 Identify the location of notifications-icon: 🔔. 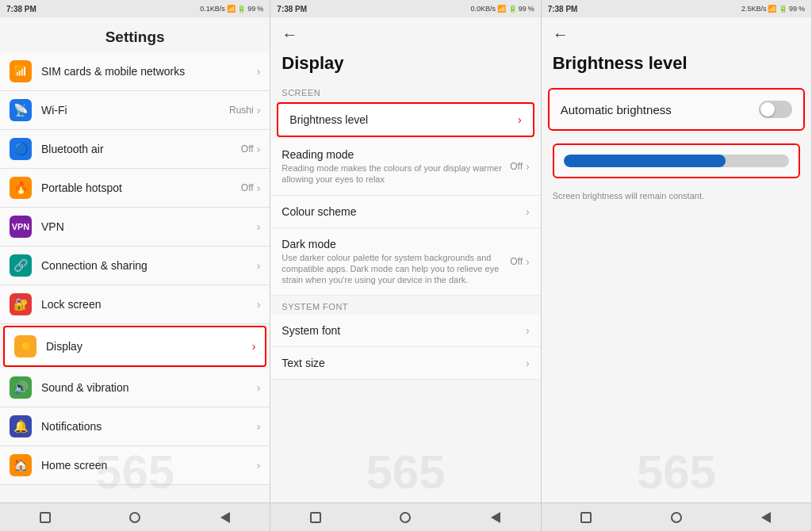
(21, 426).